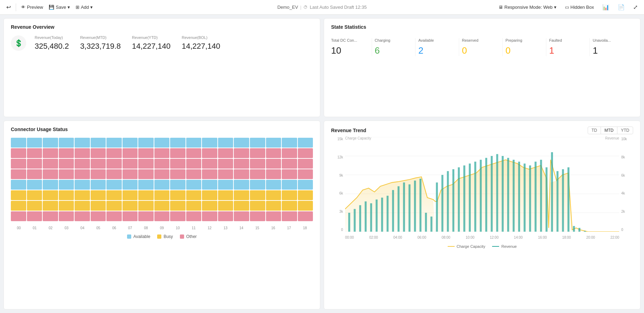 This screenshot has height=313, width=644. Describe the element at coordinates (159, 237) in the screenshot. I see `legend-busy-dot` at that location.